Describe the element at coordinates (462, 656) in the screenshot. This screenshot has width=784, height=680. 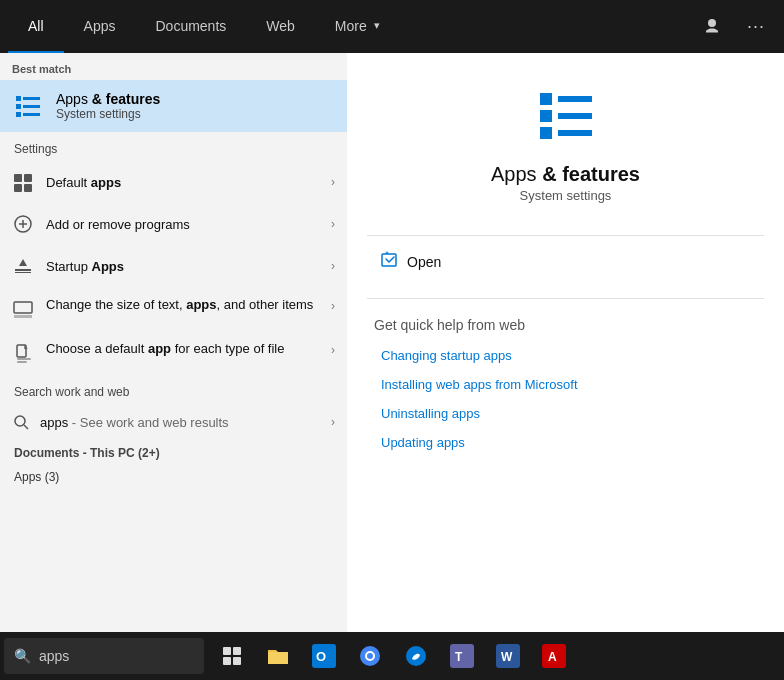
I see `teams-button: T` at that location.